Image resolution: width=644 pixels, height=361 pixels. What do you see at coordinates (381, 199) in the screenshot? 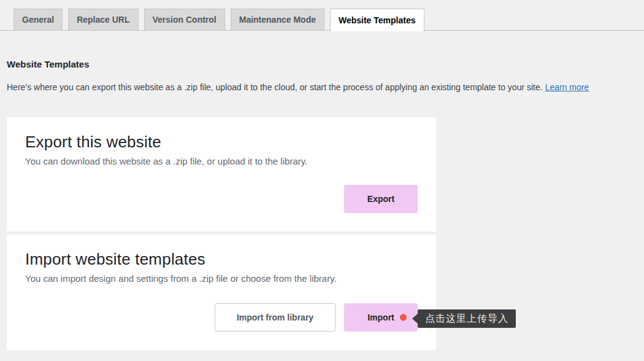
I see `export-card-actions: Export` at bounding box center [381, 199].